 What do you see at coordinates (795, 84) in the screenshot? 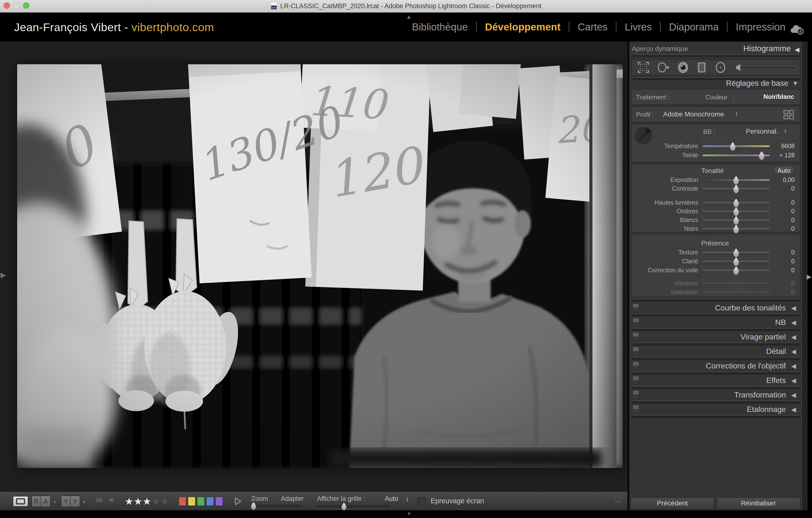
I see `basic-panel-expand-arrow-icon: ▼` at bounding box center [795, 84].